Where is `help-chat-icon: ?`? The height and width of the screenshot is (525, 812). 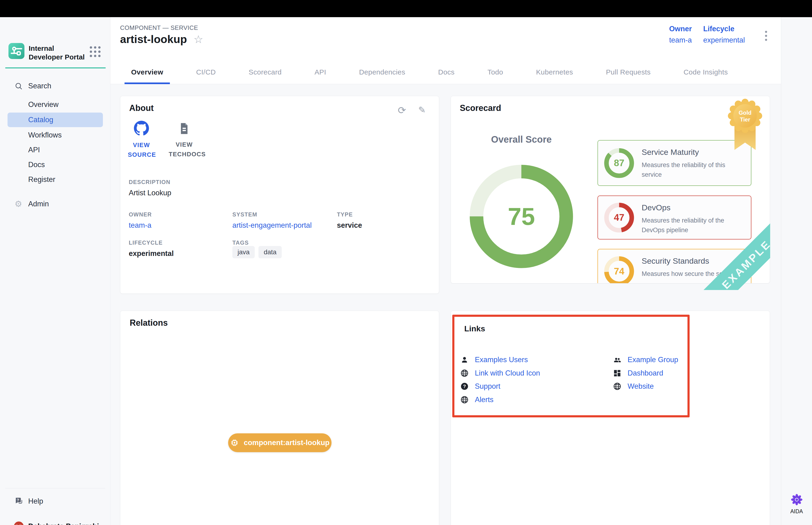 help-chat-icon: ? is located at coordinates (19, 501).